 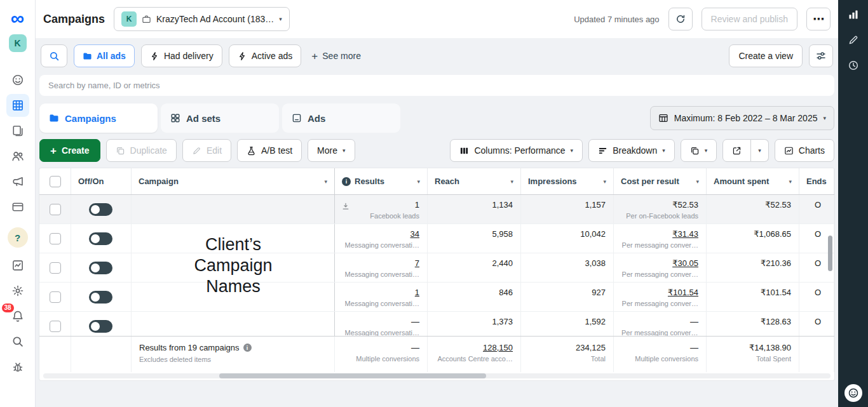 What do you see at coordinates (853, 15) in the screenshot?
I see `insights-bar-chart-icon` at bounding box center [853, 15].